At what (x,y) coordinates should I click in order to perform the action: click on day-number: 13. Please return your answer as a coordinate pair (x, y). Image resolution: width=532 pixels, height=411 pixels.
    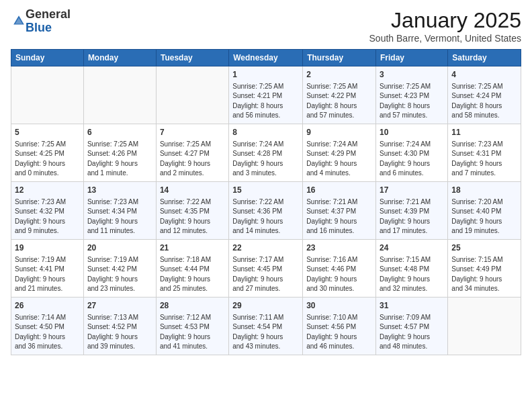
    Looking at the image, I should click on (120, 191).